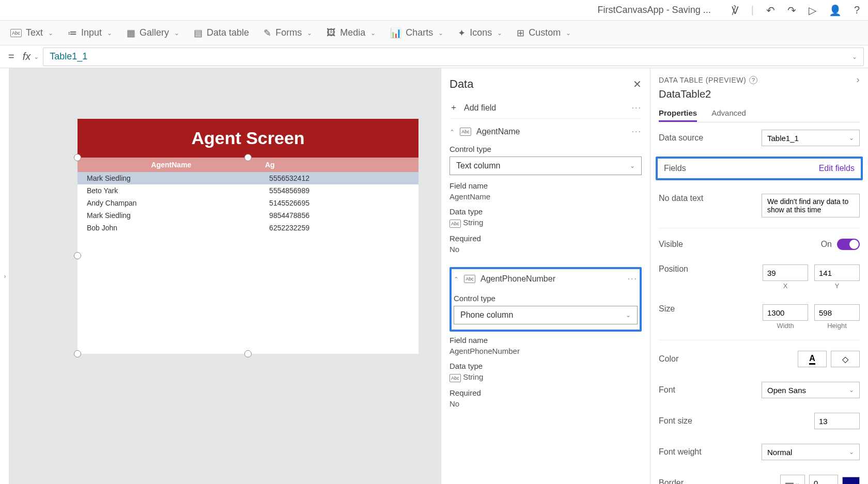 Image resolution: width=868 pixels, height=484 pixels. What do you see at coordinates (678, 114) in the screenshot?
I see `tab-properties: Properties` at bounding box center [678, 114].